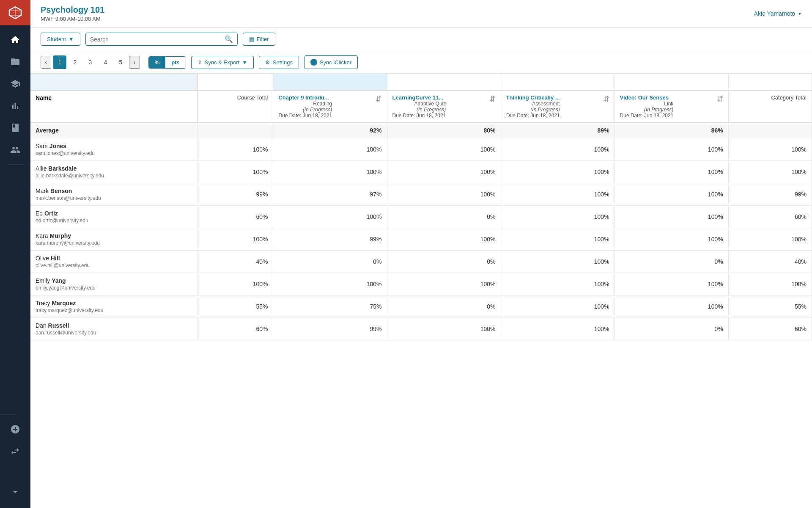 Image resolution: width=812 pixels, height=508 pixels. I want to click on student-name-cell: Emily Yang emily.yang@university.edu, so click(114, 284).